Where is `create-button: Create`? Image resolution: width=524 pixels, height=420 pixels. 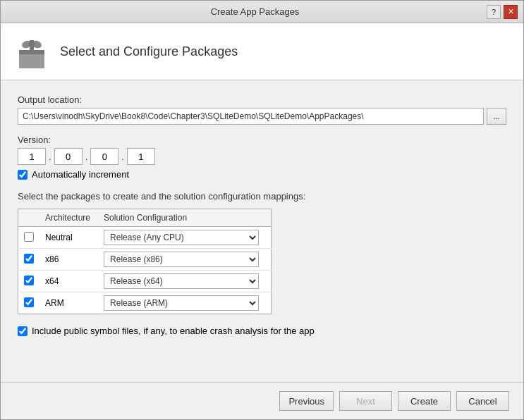 create-button: Create is located at coordinates (425, 401).